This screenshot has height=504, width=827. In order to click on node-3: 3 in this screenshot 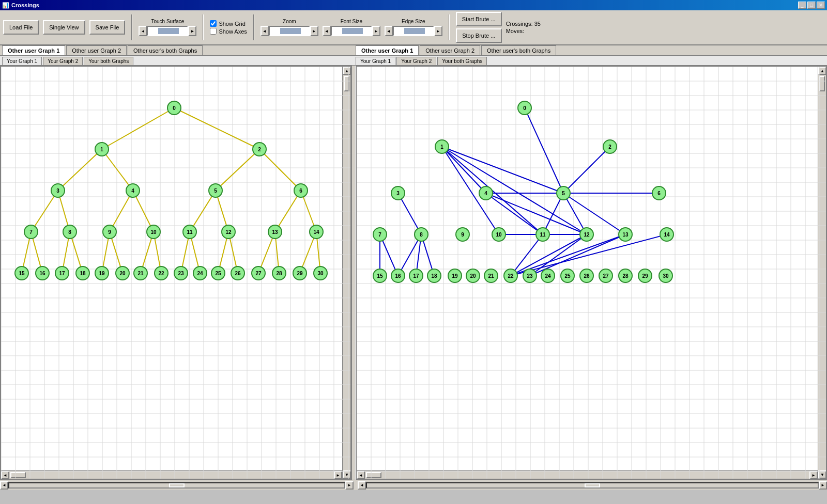, I will do `click(58, 191)`.